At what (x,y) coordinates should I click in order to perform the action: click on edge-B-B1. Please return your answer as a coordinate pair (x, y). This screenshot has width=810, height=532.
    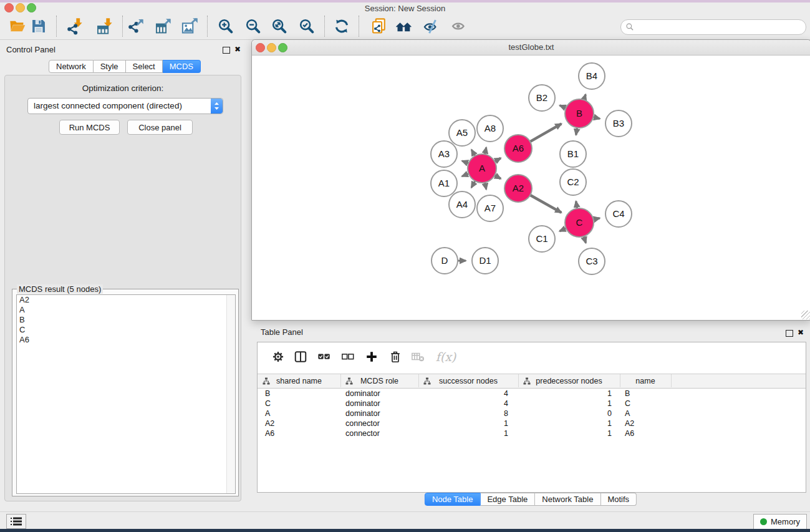
    Looking at the image, I should click on (577, 131).